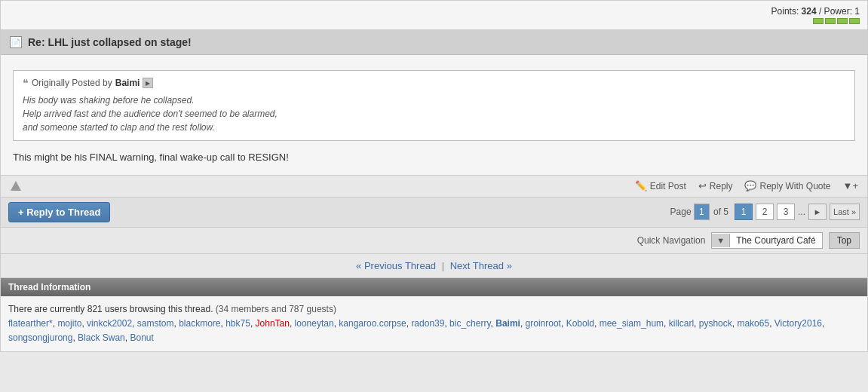  I want to click on user-link: hbk75, so click(238, 323).